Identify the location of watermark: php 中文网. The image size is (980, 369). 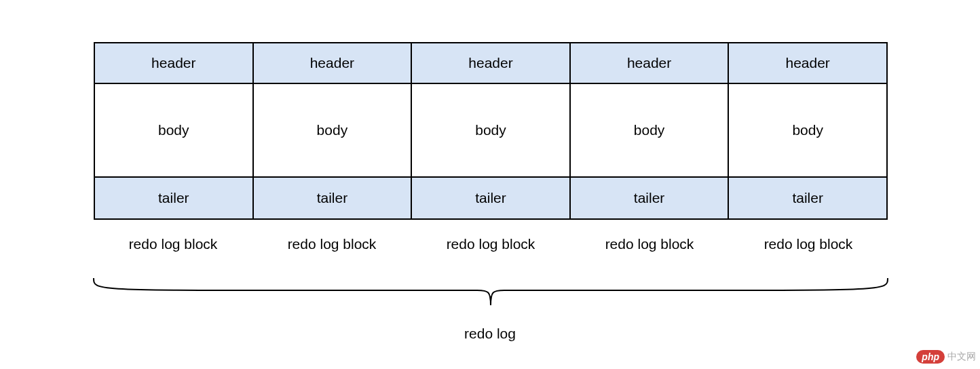
(946, 357).